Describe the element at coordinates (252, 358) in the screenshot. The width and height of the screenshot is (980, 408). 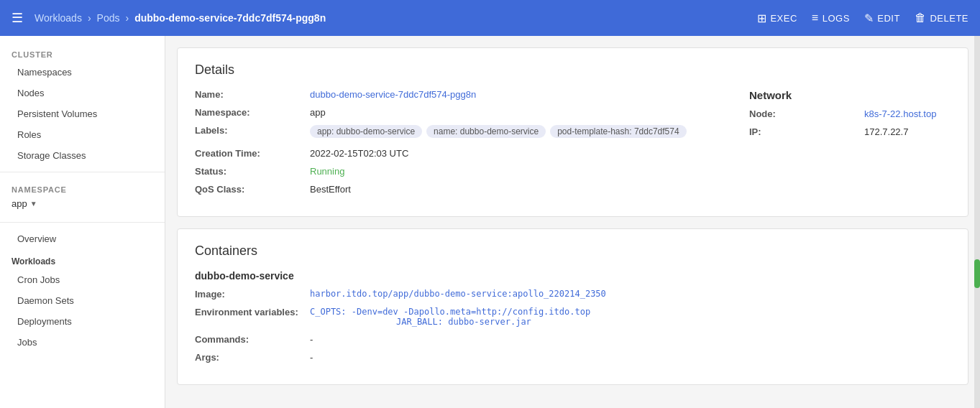
I see `args-label: Args:` at that location.